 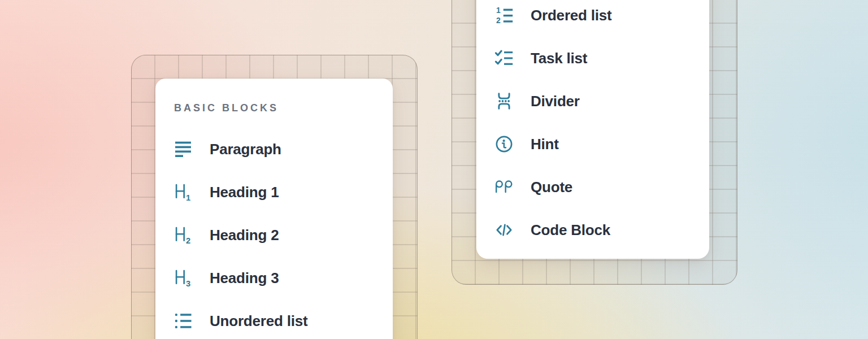 I want to click on menu-item-heading-1: 1Heading 1, so click(x=274, y=192).